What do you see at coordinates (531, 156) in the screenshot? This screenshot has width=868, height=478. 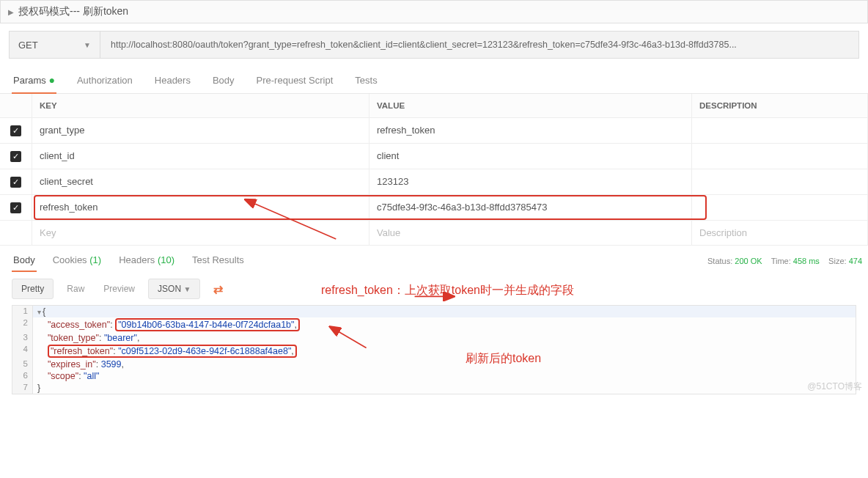 I see `param-value: client` at bounding box center [531, 156].